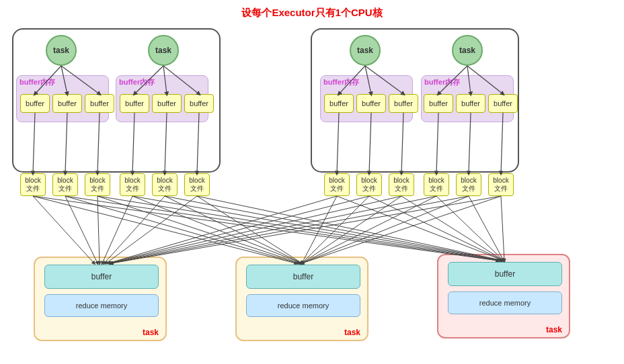  I want to click on block-11: block文件, so click(469, 185).